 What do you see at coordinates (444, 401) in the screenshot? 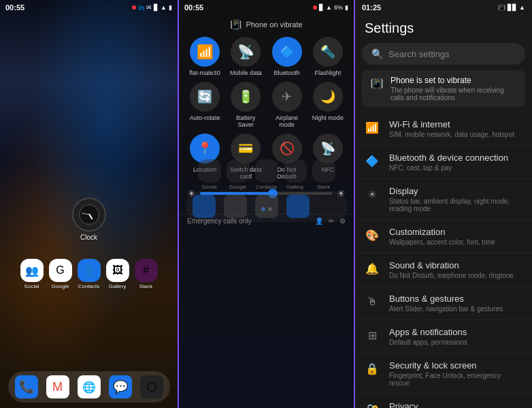
I see `settings-item-privacy: 🔐 Privacy Permissions, personal data` at bounding box center [444, 401].